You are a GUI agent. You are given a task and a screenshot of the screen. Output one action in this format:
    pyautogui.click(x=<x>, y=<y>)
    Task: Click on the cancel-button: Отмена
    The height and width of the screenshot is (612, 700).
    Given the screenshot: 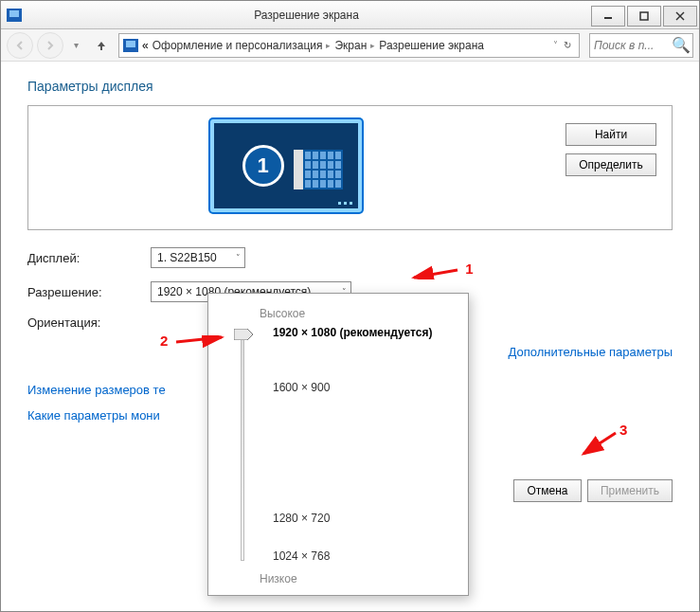 What is the action you would take?
    pyautogui.click(x=547, y=491)
    